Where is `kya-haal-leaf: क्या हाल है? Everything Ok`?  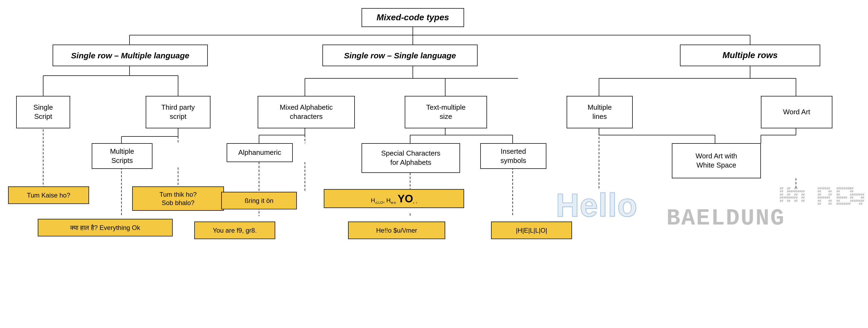
kya-haal-leaf: क्या हाल है? Everything Ok is located at coordinates (105, 228).